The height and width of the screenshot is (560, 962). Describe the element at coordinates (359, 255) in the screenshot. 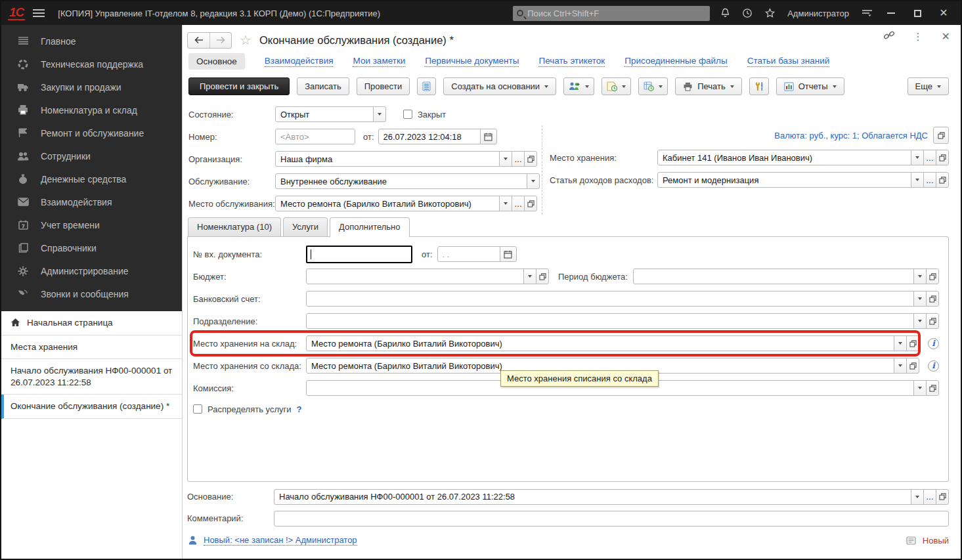

I see `incoming-number-field` at that location.